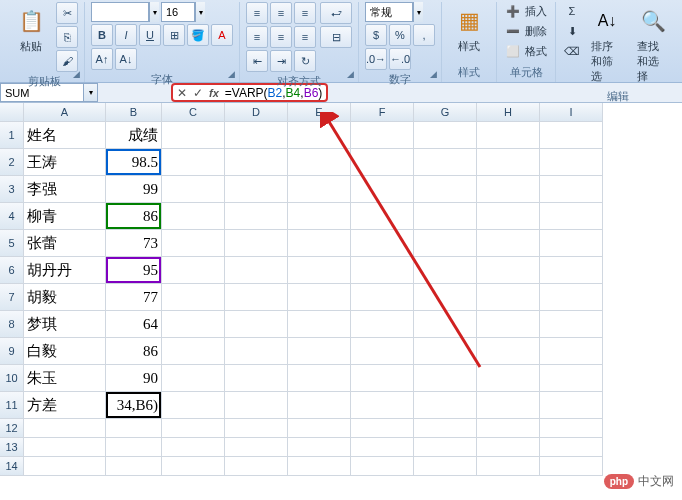 The width and height of the screenshot is (682, 500). I want to click on col-header-F: F, so click(382, 112).